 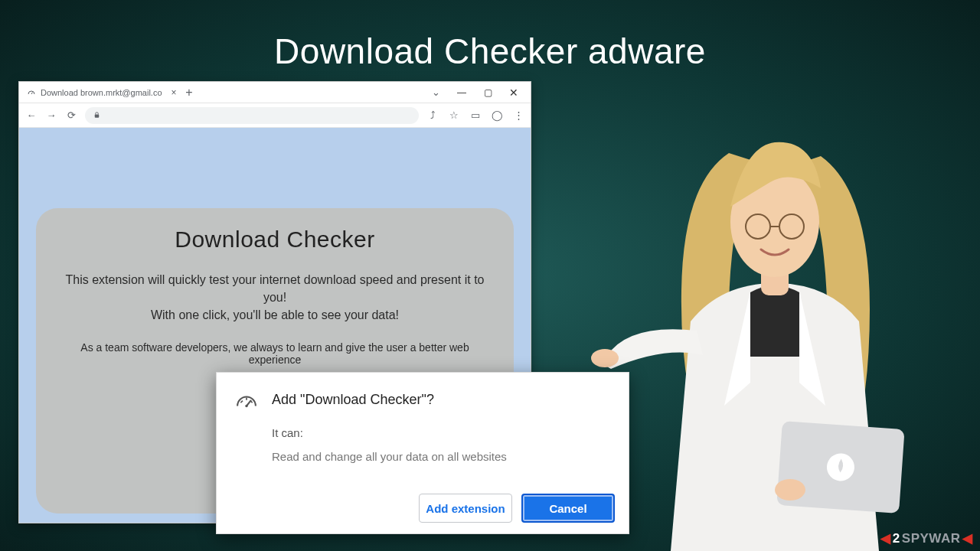 What do you see at coordinates (247, 399) in the screenshot?
I see `gauge-extension-icon` at bounding box center [247, 399].